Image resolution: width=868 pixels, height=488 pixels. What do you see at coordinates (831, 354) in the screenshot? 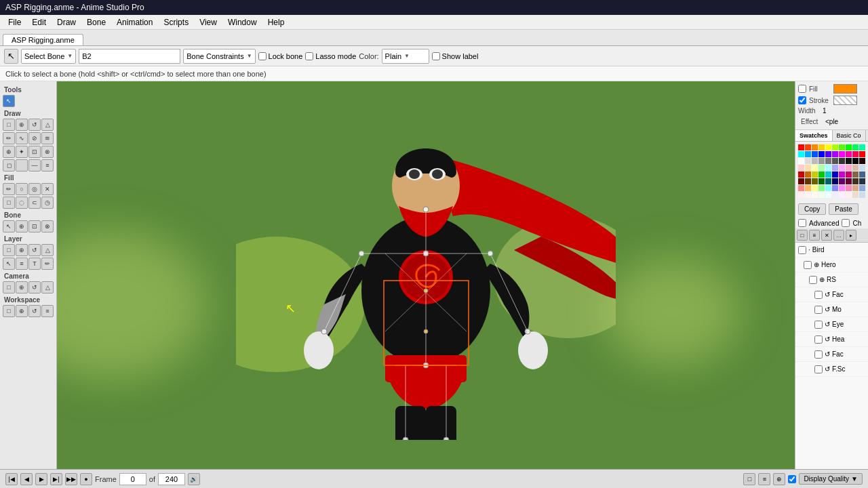
I see `layer-item-fac2: ↺ Fac` at bounding box center [831, 354].